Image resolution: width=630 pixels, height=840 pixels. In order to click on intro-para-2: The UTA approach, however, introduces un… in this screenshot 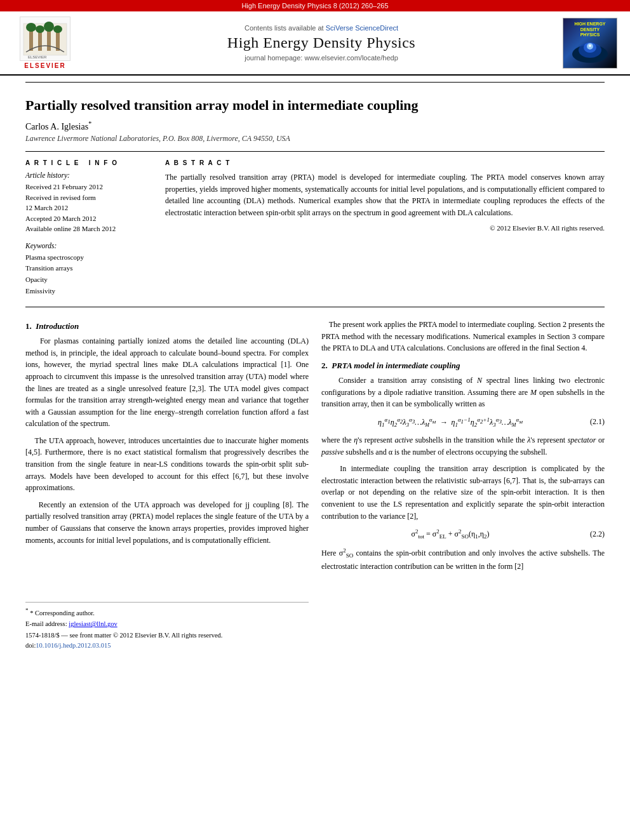, I will do `click(167, 465)`.